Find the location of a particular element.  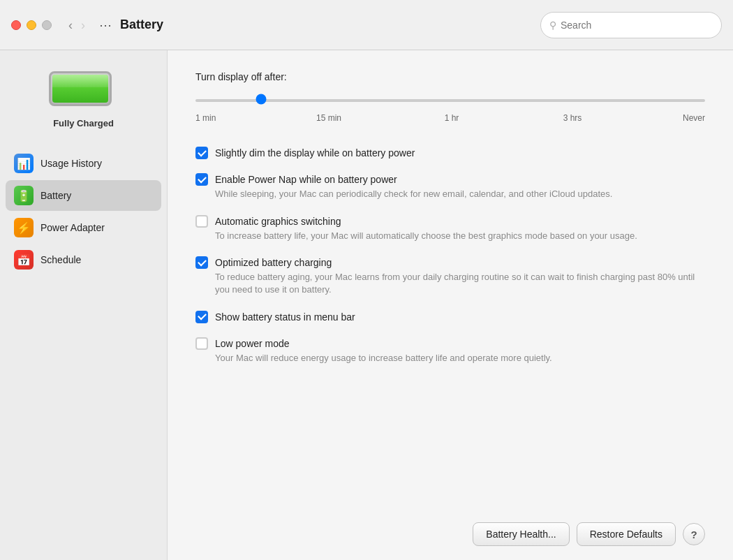

sidebar-nav: 📊 Usage History 🔋 Battery ⚡ Power Adapte… is located at coordinates (84, 212).